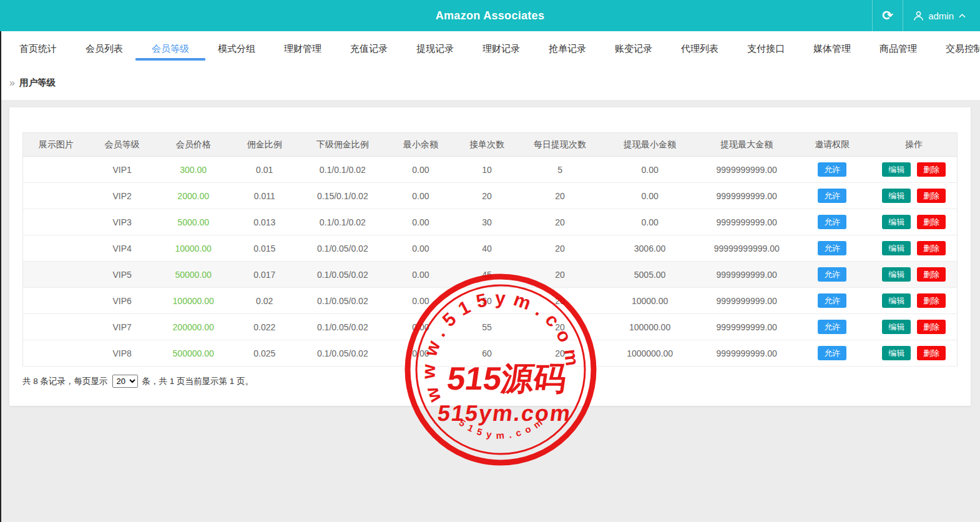 This screenshot has width=980, height=522. I want to click on top-bar: Amazon Associates ⟳ admin, so click(490, 16).